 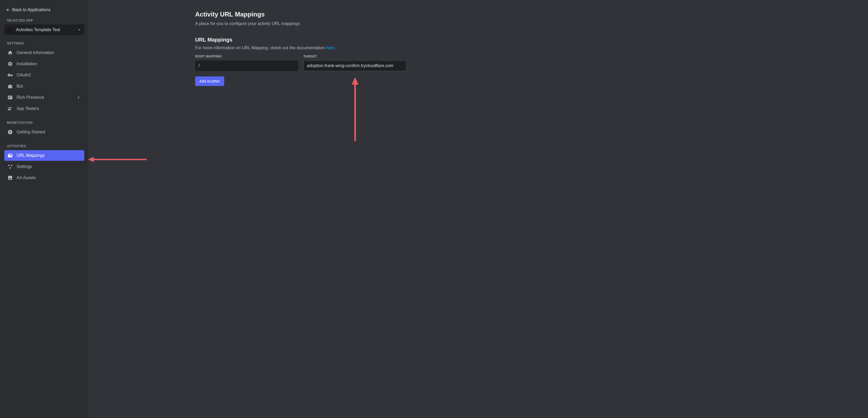 I want to click on page-subtitle: A place for you to configure your activi…, so click(x=524, y=24).